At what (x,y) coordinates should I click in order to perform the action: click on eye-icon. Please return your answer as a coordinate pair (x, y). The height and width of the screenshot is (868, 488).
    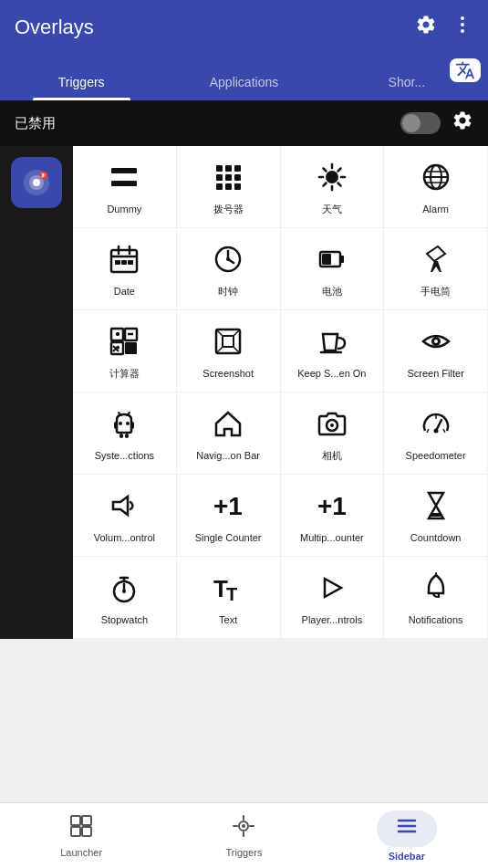
    Looking at the image, I should click on (436, 343).